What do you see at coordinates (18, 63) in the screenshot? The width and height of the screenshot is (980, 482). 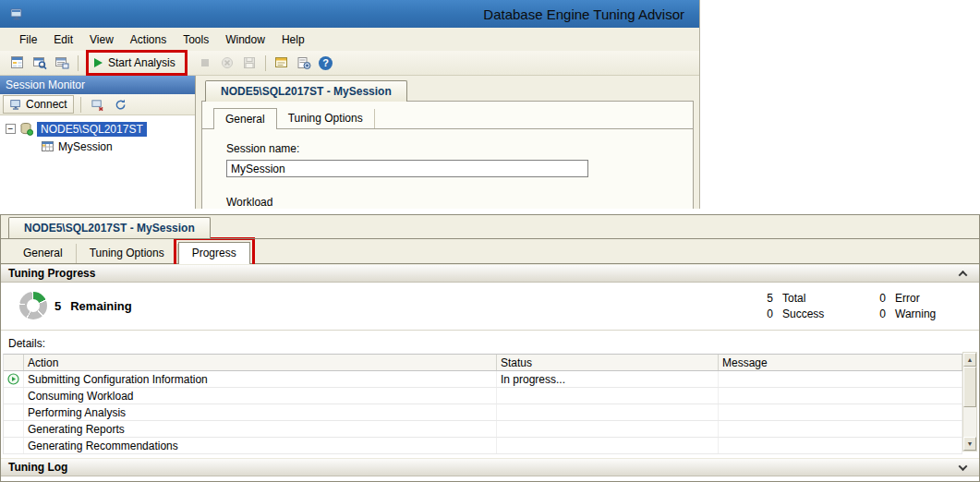 I see `new-session-icon` at bounding box center [18, 63].